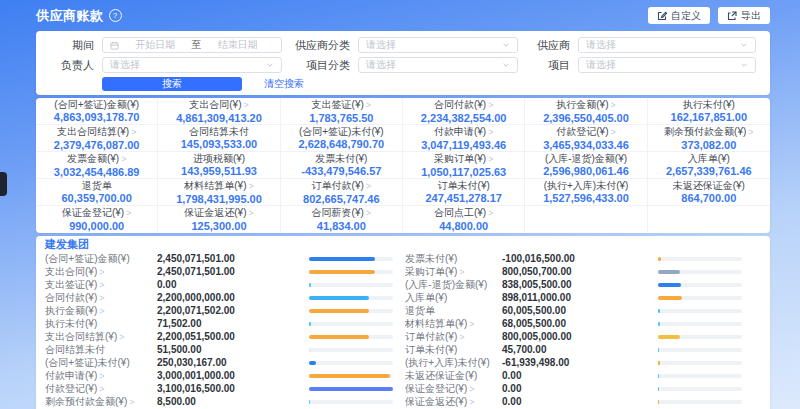 This screenshot has height=409, width=800. Describe the element at coordinates (536, 362) in the screenshot. I see `row-value: -61,939,498.00` at that location.